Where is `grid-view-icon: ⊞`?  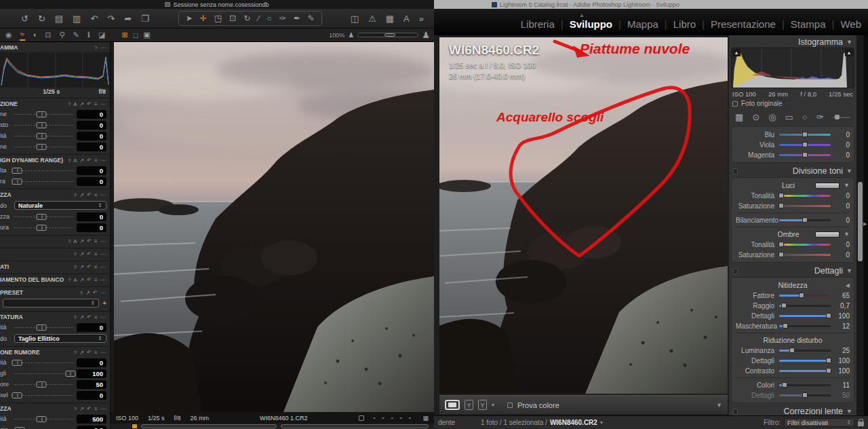
grid-view-icon: ⊞ is located at coordinates (125, 35).